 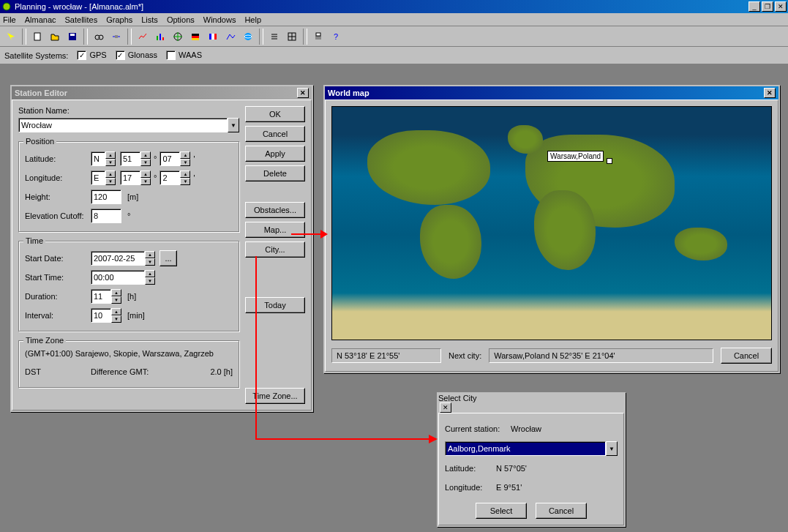 What do you see at coordinates (470, 487) in the screenshot?
I see `selcity-lon-label: Longitude:` at bounding box center [470, 487].